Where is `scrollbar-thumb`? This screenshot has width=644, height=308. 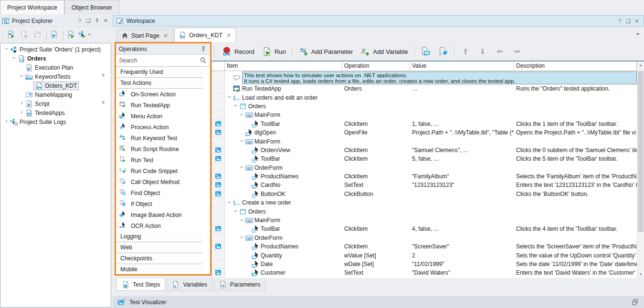 scrollbar-thumb is located at coordinates (641, 152).